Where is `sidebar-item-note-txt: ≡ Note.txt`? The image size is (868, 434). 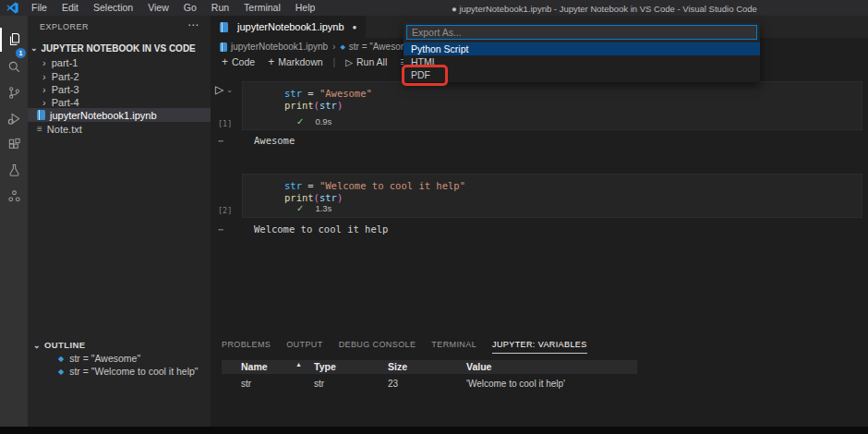
sidebar-item-note-txt: ≡ Note.txt is located at coordinates (119, 129).